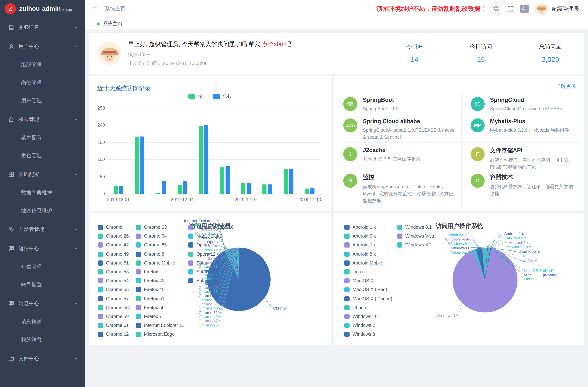  Describe the element at coordinates (212, 227) in the screenshot. I see `legend-item: Microsoft Edge 16` at that location.